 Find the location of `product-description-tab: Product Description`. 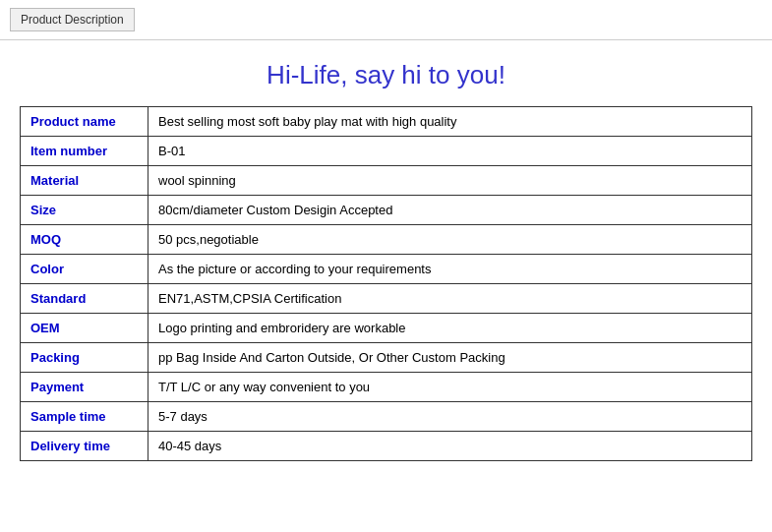

product-description-tab: Product Description is located at coordinates (73, 20).